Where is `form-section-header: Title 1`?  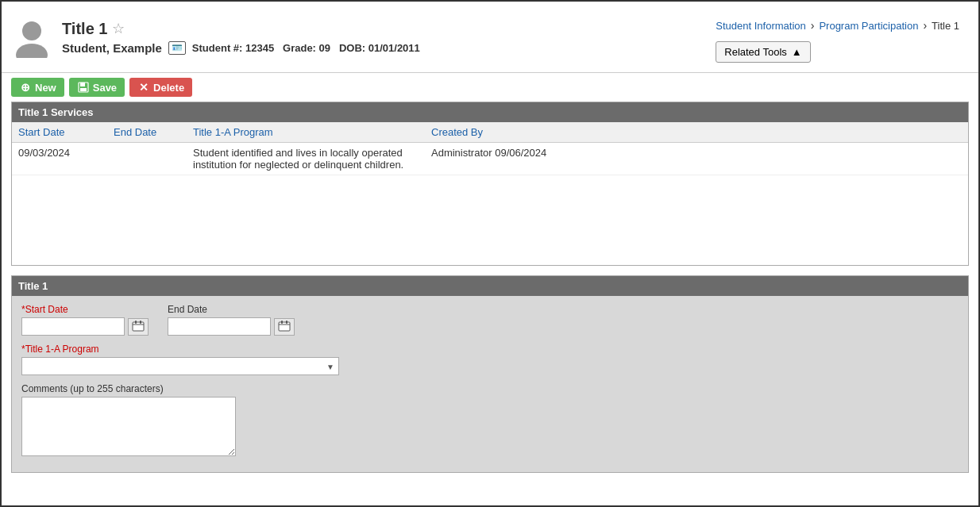 form-section-header: Title 1 is located at coordinates (490, 286).